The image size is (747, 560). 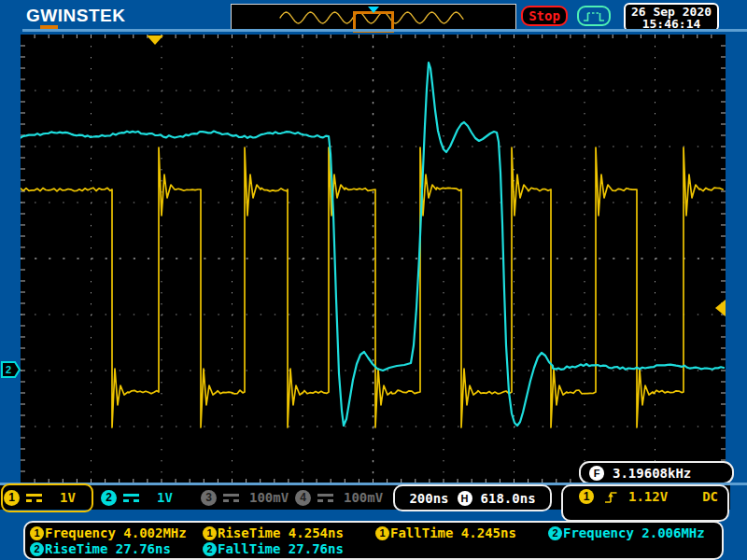 I want to click on preview-trigger-marker-icon, so click(x=374, y=9).